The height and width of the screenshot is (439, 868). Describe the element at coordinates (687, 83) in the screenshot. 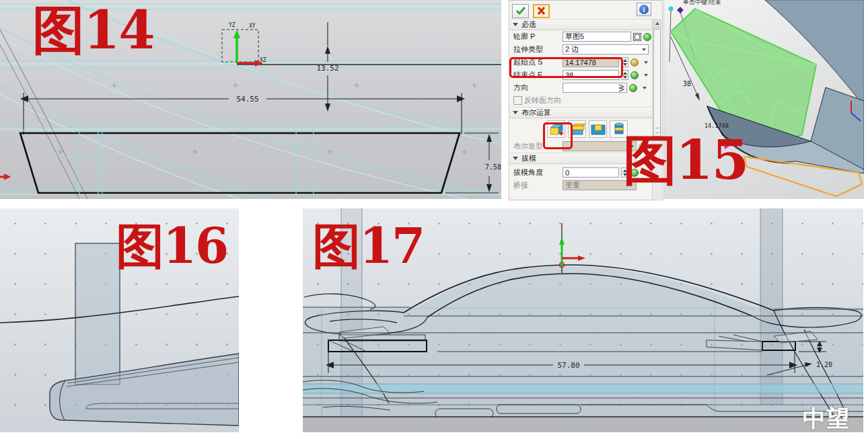

I see `dim-text-38: 38` at that location.